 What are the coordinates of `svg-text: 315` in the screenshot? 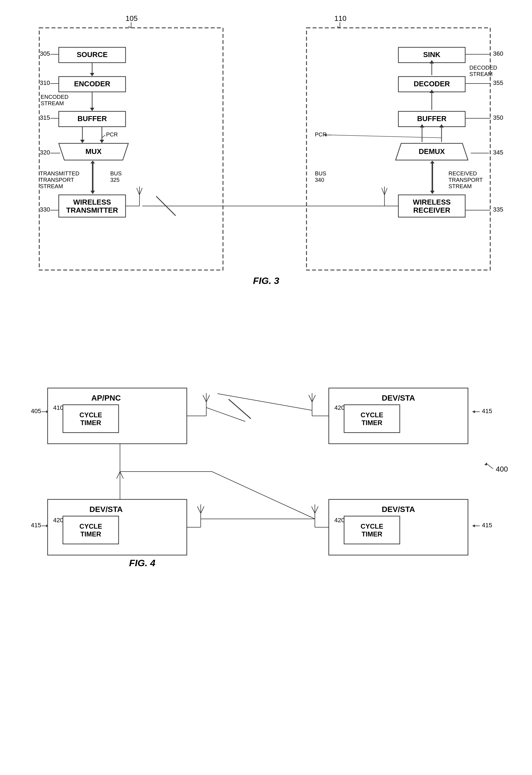 It's located at (45, 117).